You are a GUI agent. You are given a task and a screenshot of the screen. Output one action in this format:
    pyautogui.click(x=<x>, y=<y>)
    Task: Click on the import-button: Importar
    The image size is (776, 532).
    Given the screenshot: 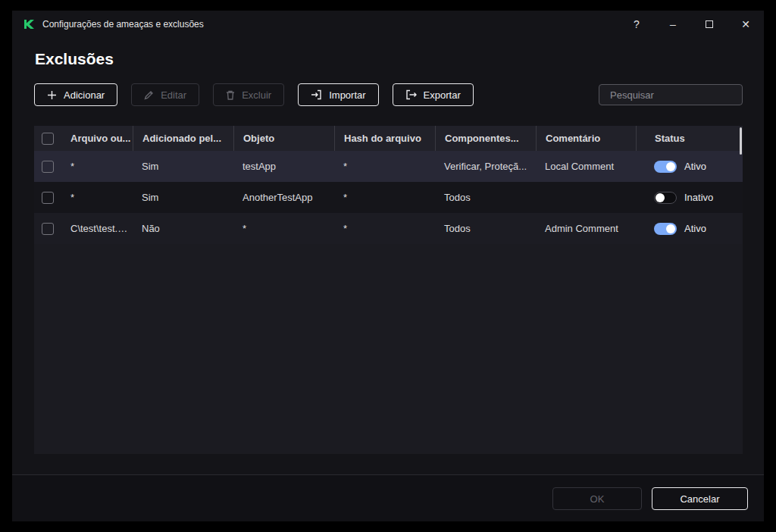 What is the action you would take?
    pyautogui.click(x=338, y=95)
    